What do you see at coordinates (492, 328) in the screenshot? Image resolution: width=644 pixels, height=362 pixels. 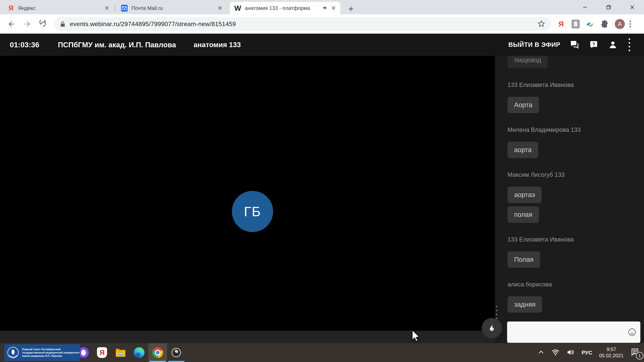 I see `reactions-fire-button` at bounding box center [492, 328].